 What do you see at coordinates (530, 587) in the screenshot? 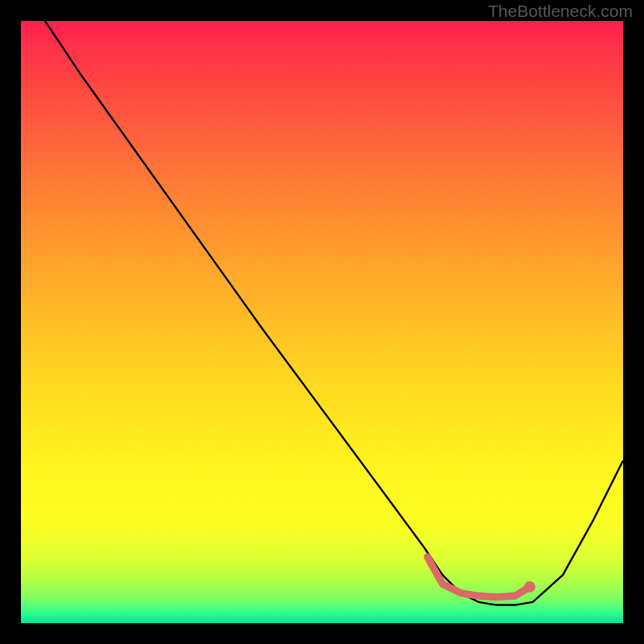
I see `highlight-end-marker` at bounding box center [530, 587].